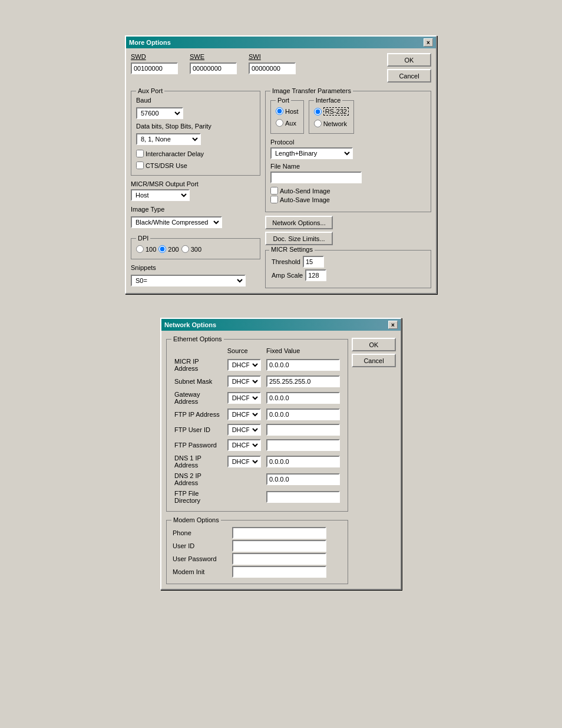 Image resolution: width=562 pixels, height=728 pixels. I want to click on password-input, so click(279, 559).